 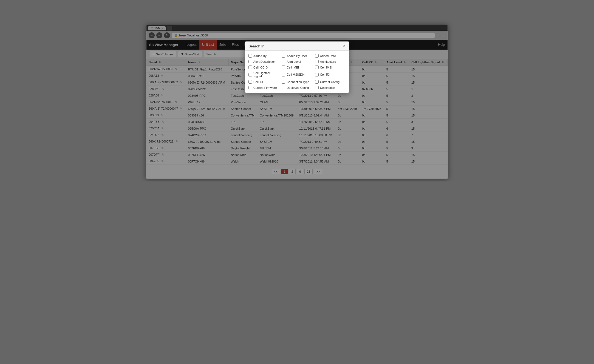 I want to click on cell-name: 00F7C9-x86, so click(x=207, y=161).